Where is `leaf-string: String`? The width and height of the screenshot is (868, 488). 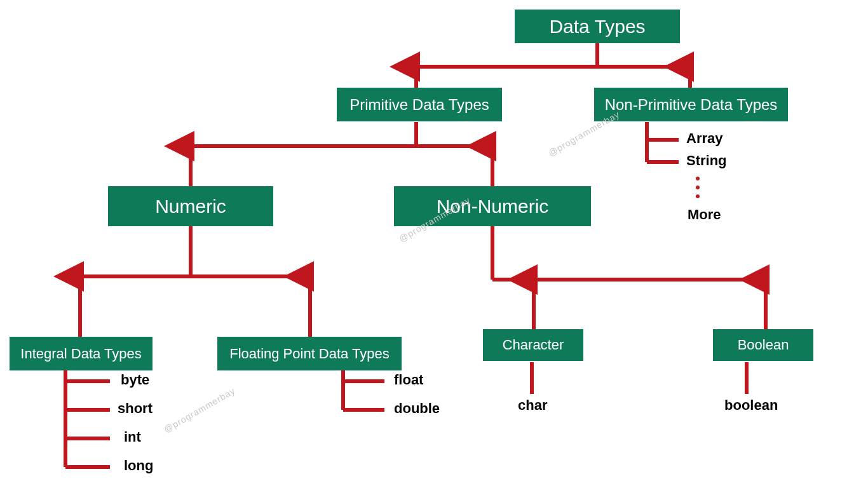 leaf-string: String is located at coordinates (707, 161).